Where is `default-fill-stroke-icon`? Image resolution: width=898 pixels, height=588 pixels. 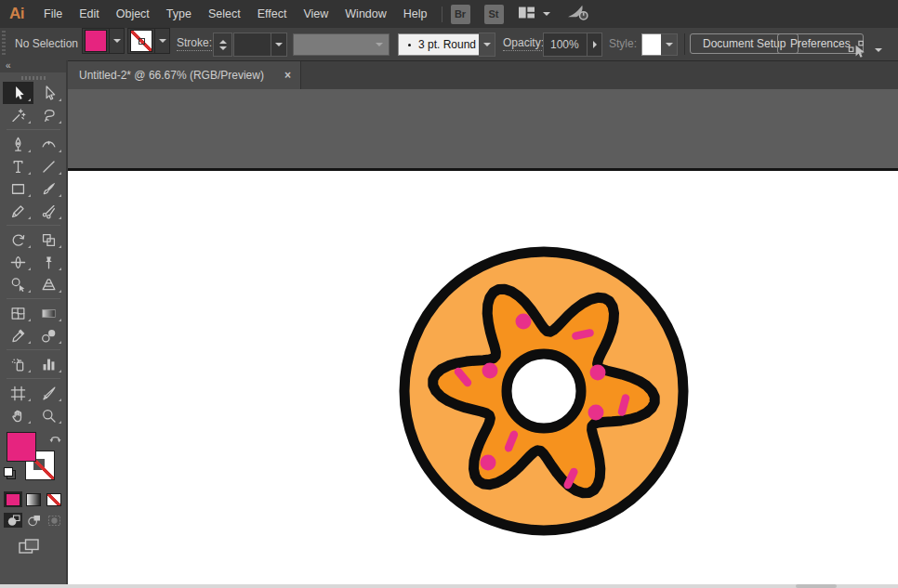 default-fill-stroke-icon is located at coordinates (9, 474).